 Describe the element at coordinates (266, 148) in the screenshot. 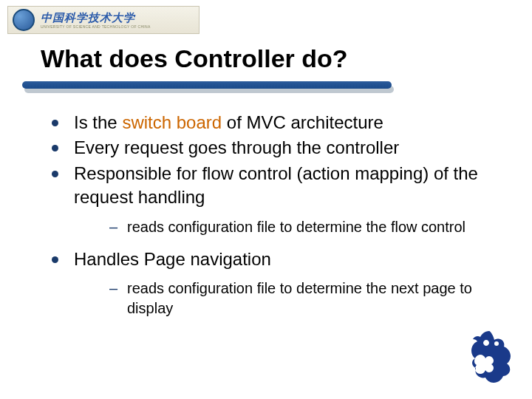

I see `bullet-item: Every request goes through the controlle…` at that location.